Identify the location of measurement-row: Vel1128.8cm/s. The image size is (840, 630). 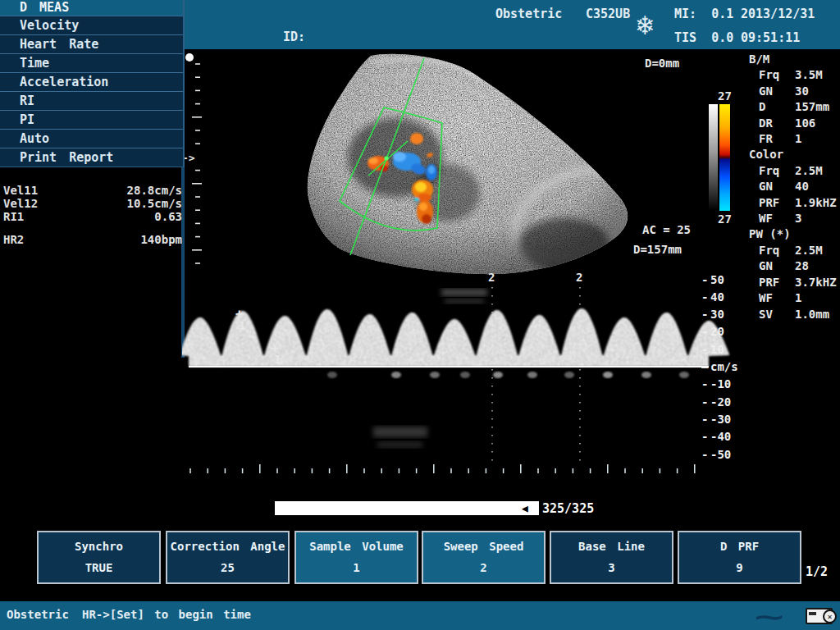
(93, 190).